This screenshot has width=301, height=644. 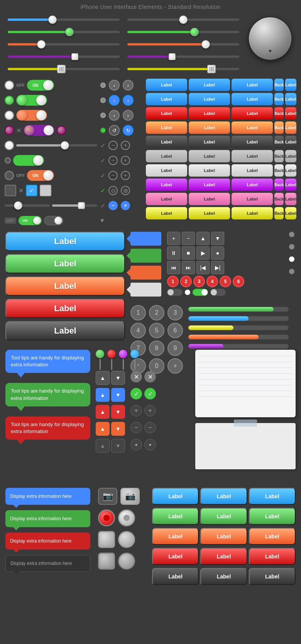 What do you see at coordinates (272, 496) in the screenshot?
I see `bottom-btn-blue-3: Label` at bounding box center [272, 496].